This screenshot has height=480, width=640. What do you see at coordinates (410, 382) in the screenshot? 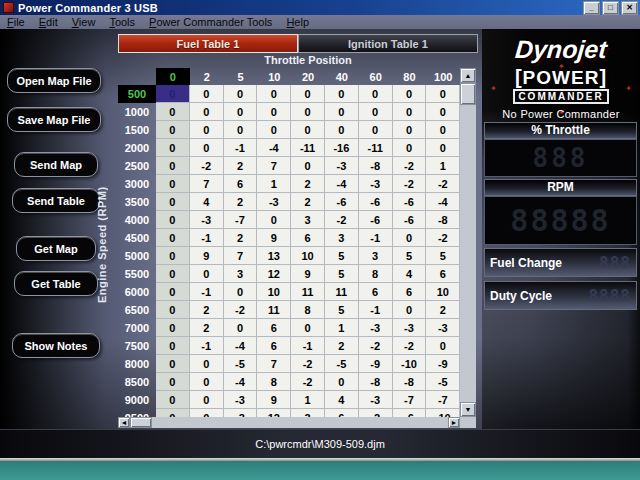
I see `cell-8500-80: -8` at bounding box center [410, 382].